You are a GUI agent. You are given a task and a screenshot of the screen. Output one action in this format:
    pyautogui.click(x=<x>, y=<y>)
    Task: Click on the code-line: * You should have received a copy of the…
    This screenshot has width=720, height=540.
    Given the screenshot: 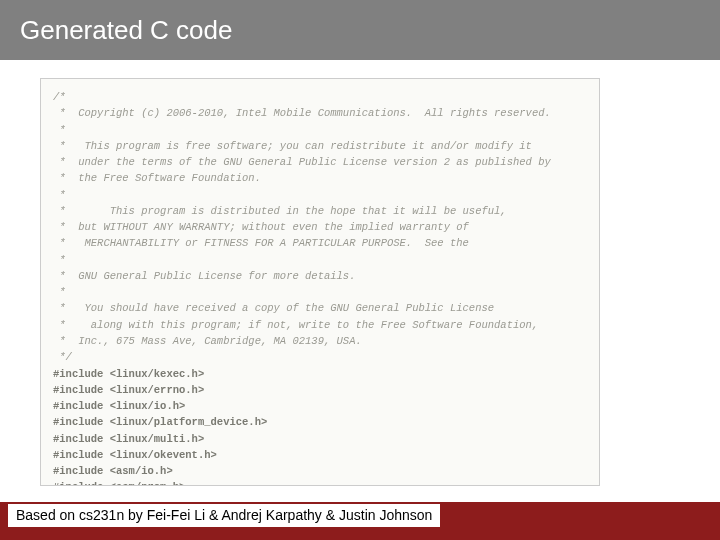 What is the action you would take?
    pyautogui.click(x=320, y=308)
    